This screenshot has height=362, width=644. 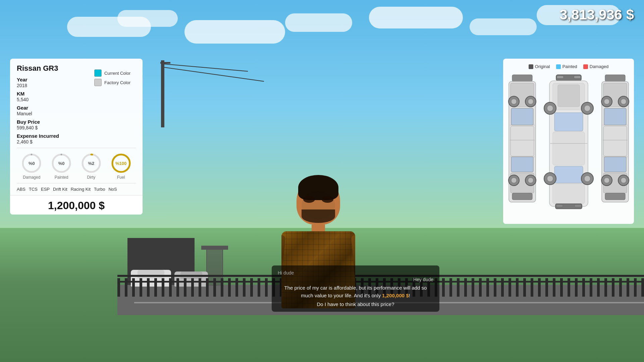 What do you see at coordinates (80, 189) in the screenshot?
I see `feature-racing: Racing Kit` at bounding box center [80, 189].